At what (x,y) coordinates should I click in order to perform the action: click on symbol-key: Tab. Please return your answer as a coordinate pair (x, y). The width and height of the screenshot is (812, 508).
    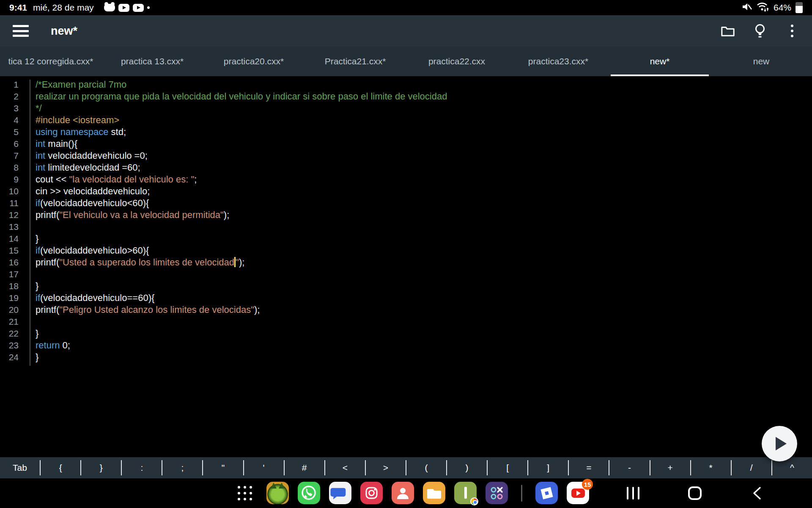
    Looking at the image, I should click on (20, 468).